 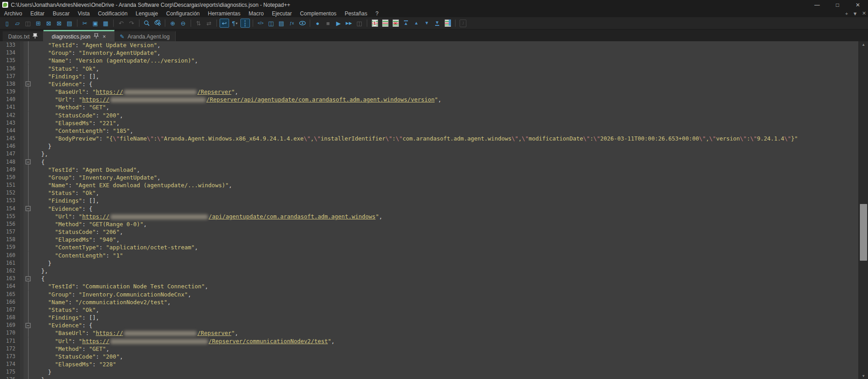 I want to click on define-language-icon: </>, so click(x=261, y=23).